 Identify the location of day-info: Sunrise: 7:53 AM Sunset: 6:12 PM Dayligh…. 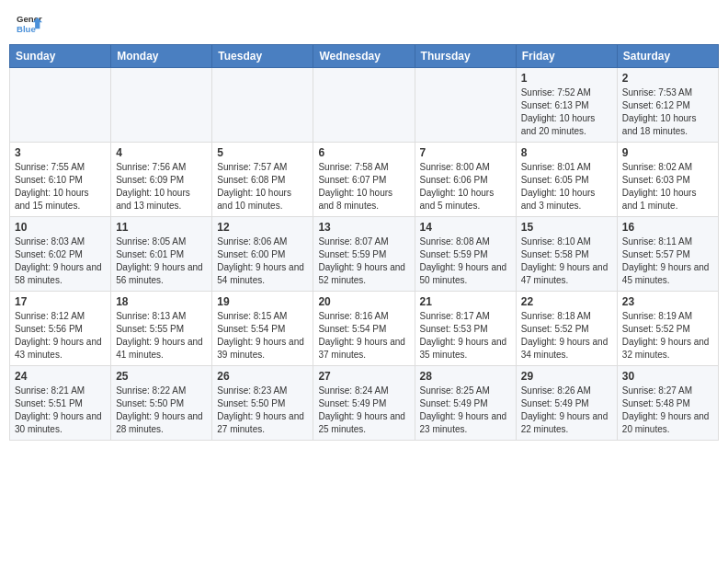
(667, 112).